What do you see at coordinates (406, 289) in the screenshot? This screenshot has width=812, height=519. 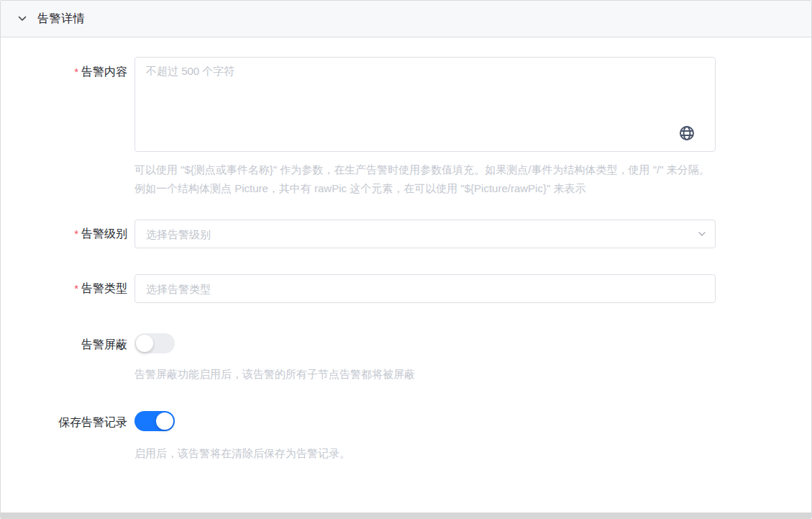 I see `alert-type-row: *告警类型` at bounding box center [406, 289].